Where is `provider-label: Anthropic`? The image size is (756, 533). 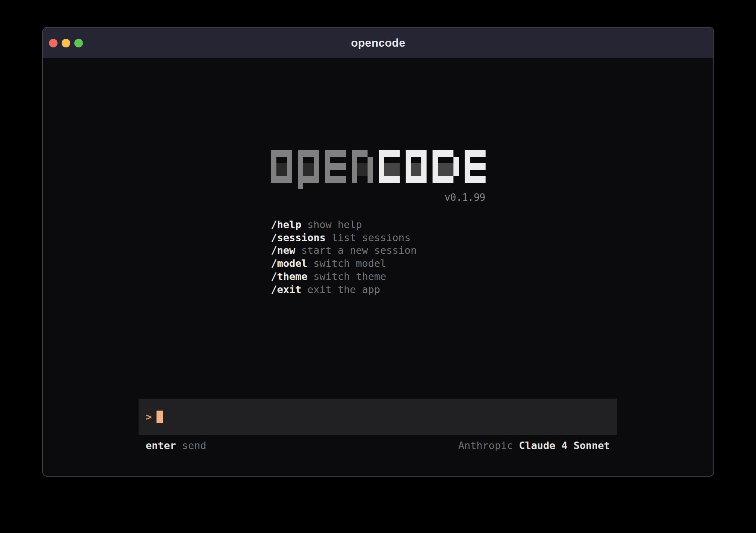
provider-label: Anthropic is located at coordinates (486, 446).